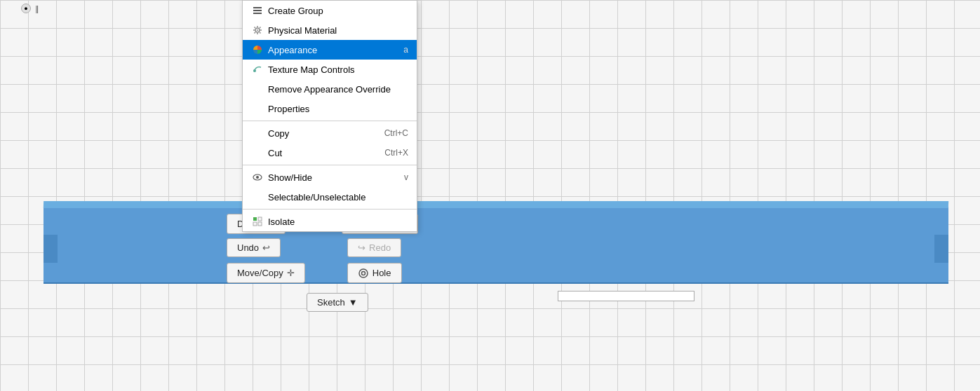 This screenshot has width=980, height=391. Describe the element at coordinates (330, 177) in the screenshot. I see `menu-item-show-hide: Show/Hide v` at that location.